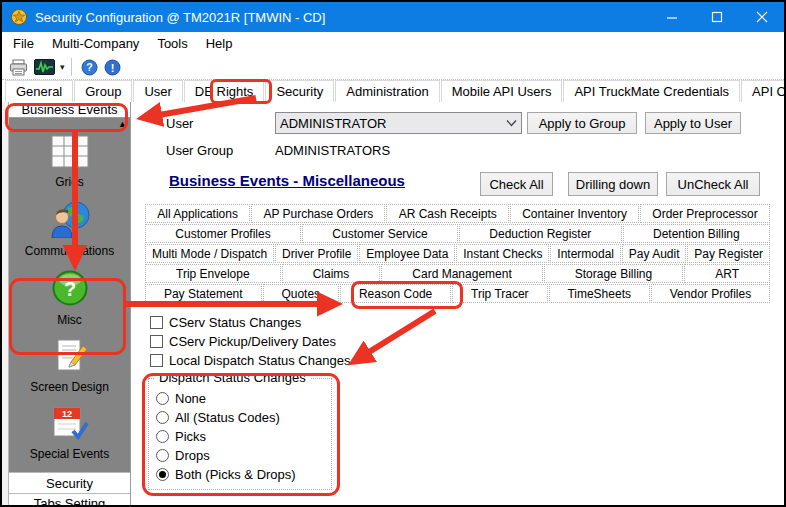 The image size is (786, 507). I want to click on window-title: Security Configuration @ TM2021R [TMWIN …, so click(342, 18).